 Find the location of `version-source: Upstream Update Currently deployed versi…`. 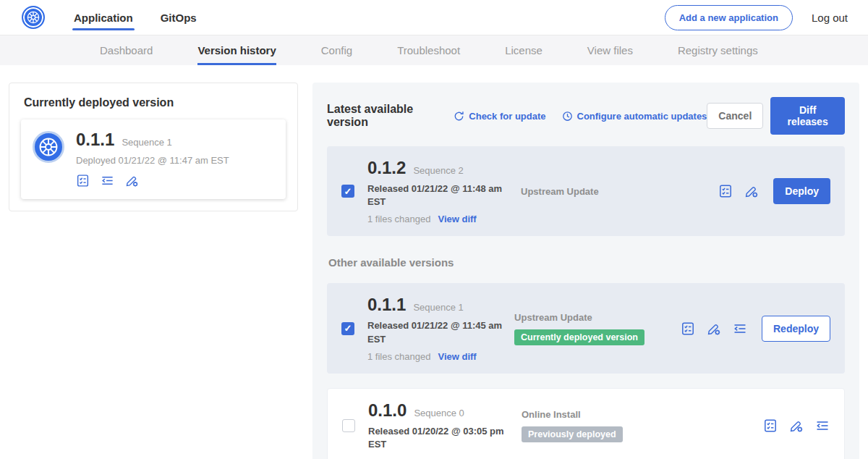

version-source: Upstream Update Currently deployed versi… is located at coordinates (597, 329).